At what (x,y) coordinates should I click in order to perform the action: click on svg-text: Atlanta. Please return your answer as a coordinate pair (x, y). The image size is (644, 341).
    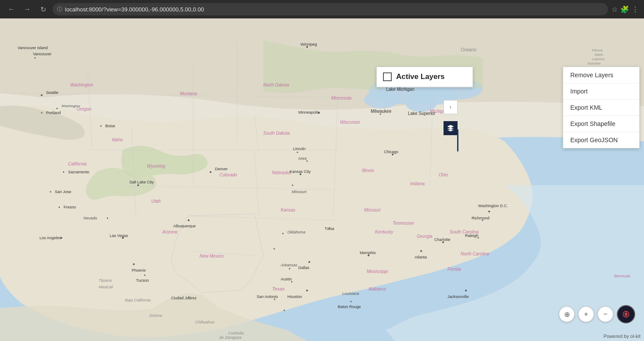
    Looking at the image, I should click on (421, 257).